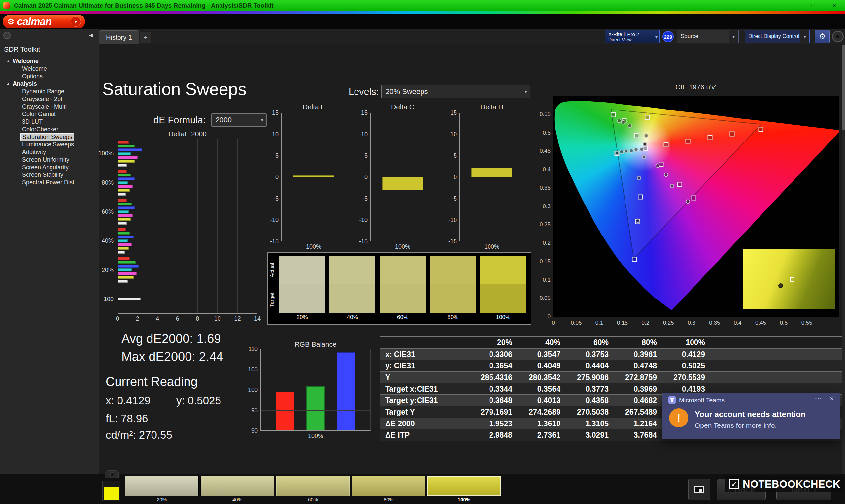  What do you see at coordinates (49, 114) in the screenshot?
I see `sidebar-item-color-gamut: Color Gamut` at bounding box center [49, 114].